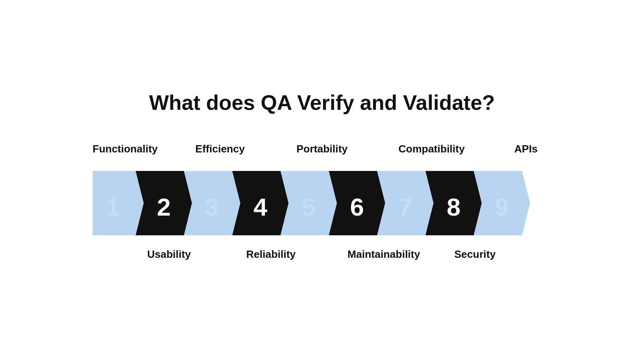 Image resolution: width=644 pixels, height=362 pixels. What do you see at coordinates (526, 150) in the screenshot?
I see `label-apis: APIs` at bounding box center [526, 150].